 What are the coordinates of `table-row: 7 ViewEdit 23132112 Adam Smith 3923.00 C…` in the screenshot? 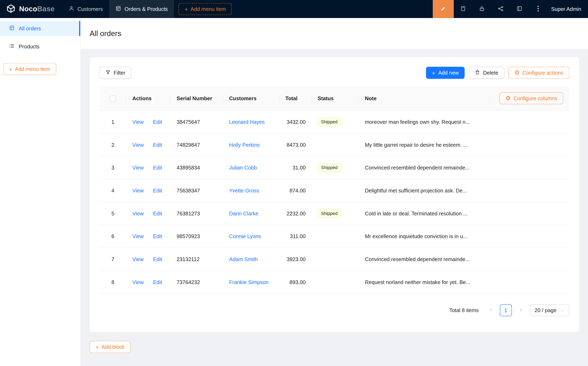 It's located at (334, 259).